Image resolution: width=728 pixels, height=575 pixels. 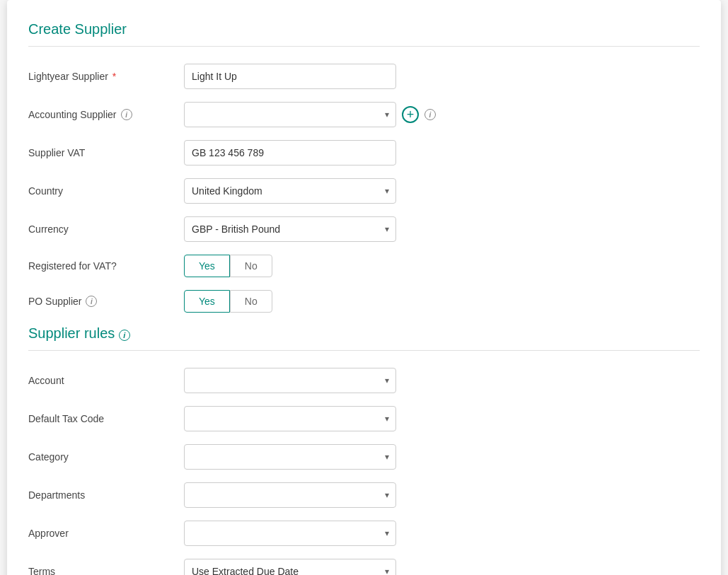 What do you see at coordinates (290, 381) in the screenshot?
I see `account-select-wrapper: ▾` at bounding box center [290, 381].